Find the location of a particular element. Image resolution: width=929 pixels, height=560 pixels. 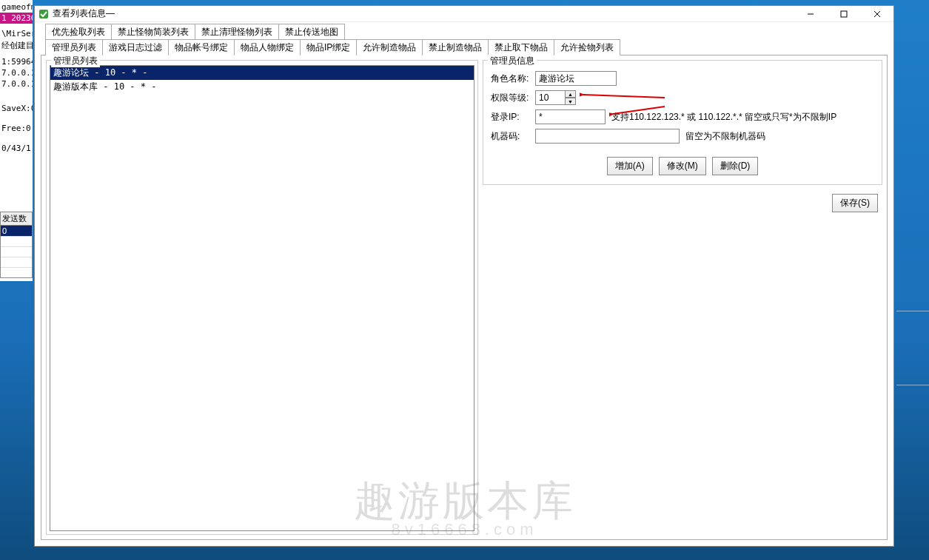

app-icon is located at coordinates (44, 14).